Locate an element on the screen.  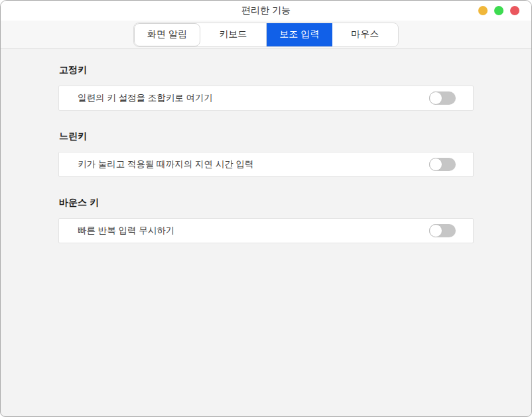
tab-screen-alerts: 화면 알림 is located at coordinates (167, 34).